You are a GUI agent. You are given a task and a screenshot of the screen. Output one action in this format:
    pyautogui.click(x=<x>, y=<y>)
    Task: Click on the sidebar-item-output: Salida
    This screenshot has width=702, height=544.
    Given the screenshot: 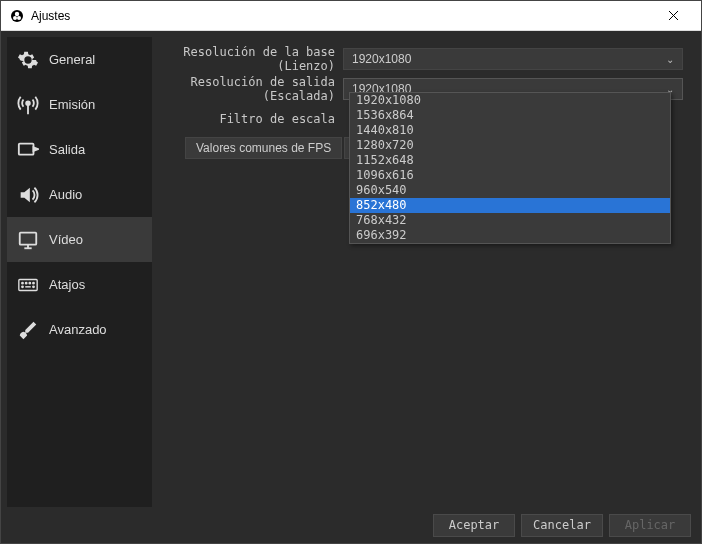 What is the action you would take?
    pyautogui.click(x=80, y=150)
    